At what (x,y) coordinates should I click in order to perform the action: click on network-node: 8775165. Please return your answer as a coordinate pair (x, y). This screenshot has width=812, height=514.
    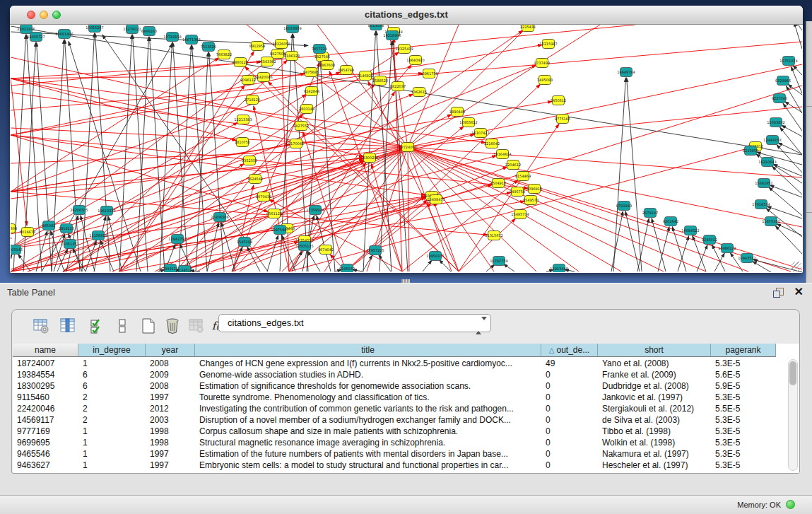
    Looking at the image, I should click on (563, 119).